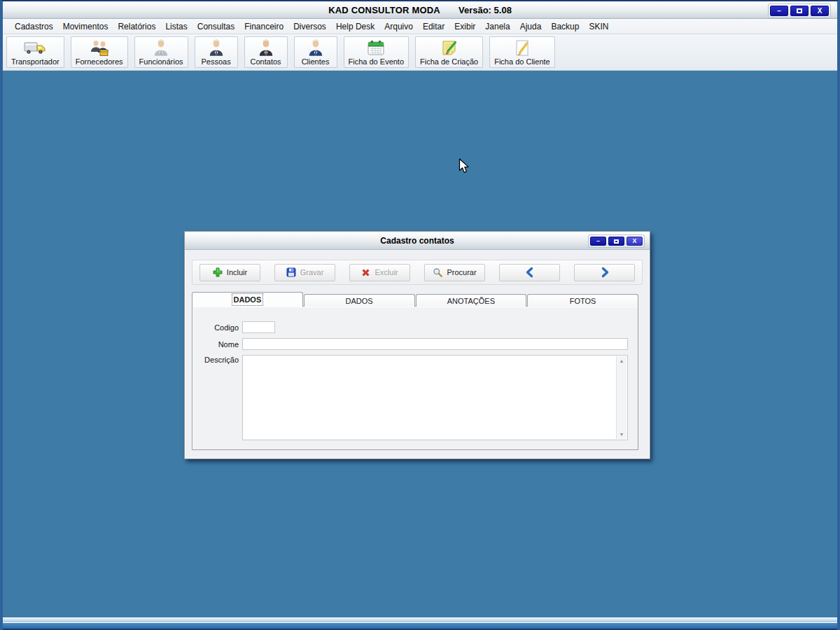 This screenshot has width=840, height=630. I want to click on truck-icon, so click(35, 48).